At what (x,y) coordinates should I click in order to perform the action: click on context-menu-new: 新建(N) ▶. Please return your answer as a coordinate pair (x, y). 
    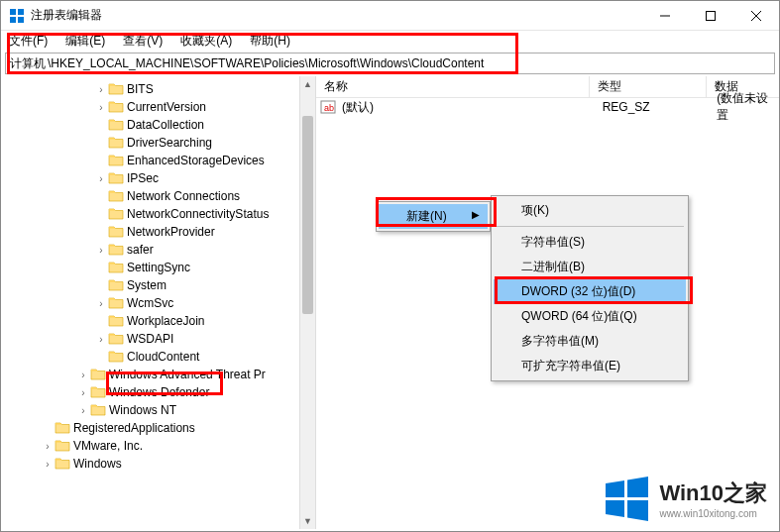
    Looking at the image, I should click on (433, 216).